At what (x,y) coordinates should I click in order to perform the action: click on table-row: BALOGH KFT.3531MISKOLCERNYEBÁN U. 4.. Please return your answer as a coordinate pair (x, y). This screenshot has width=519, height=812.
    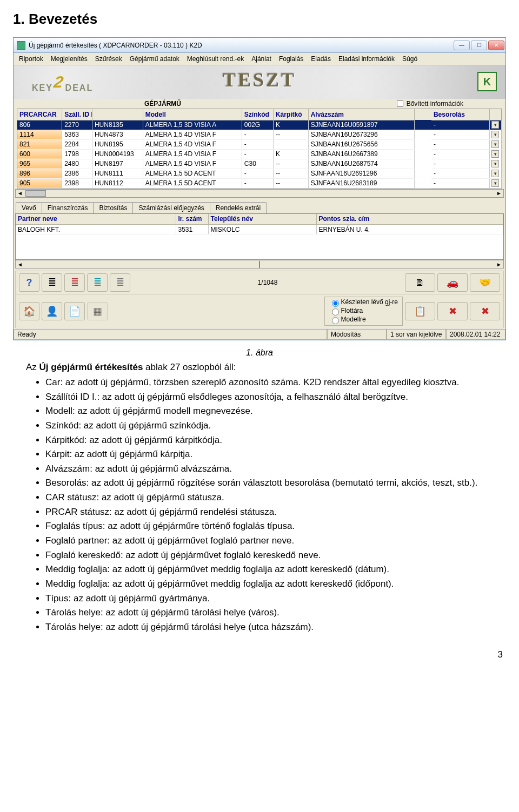
    Looking at the image, I should click on (260, 230).